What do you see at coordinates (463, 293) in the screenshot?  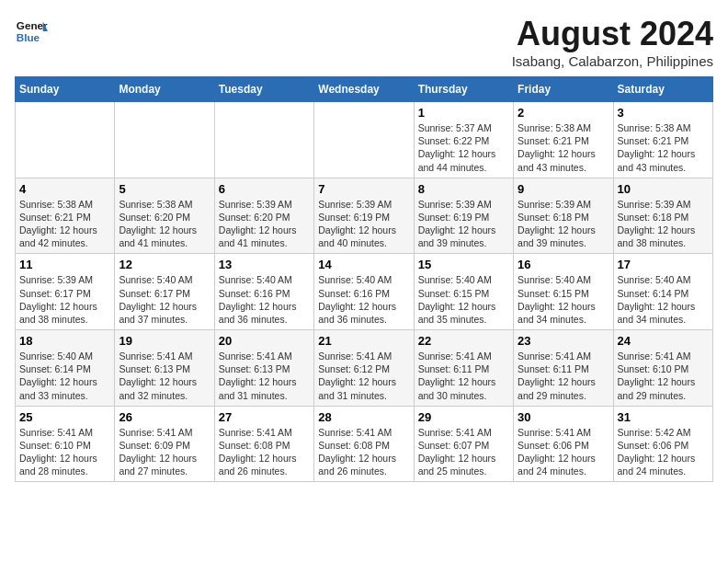 I see `calendar-cell: 15Sunrise: 5:40 AM Sunset: 6:15 PM Dayli…` at bounding box center [463, 293].